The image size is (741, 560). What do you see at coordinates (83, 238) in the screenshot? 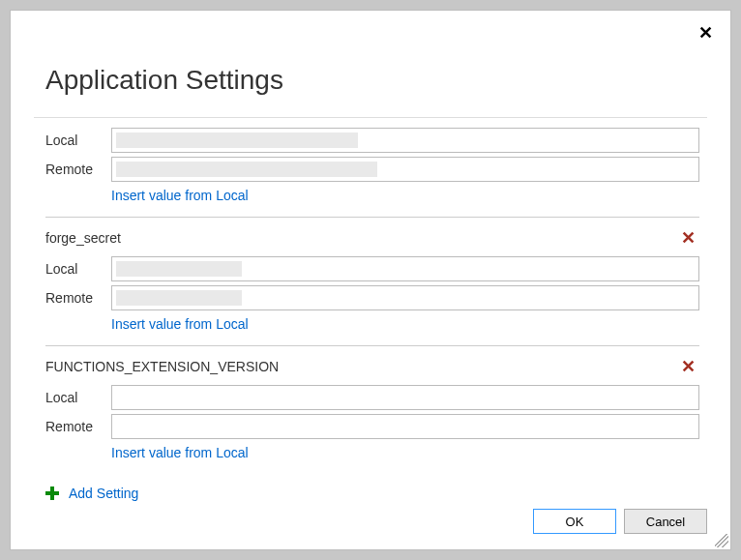
I see `setting-name: forge_secret` at bounding box center [83, 238].